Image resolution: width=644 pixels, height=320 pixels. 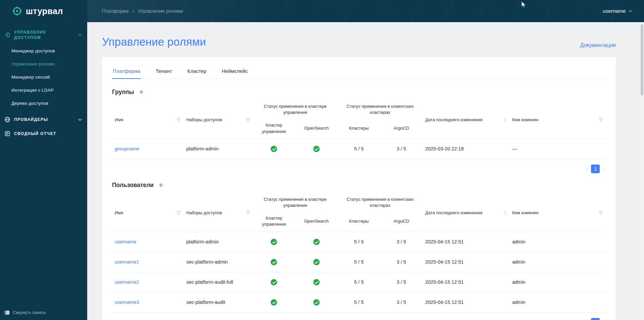 What do you see at coordinates (197, 71) in the screenshot?
I see `tab-cluster: Кластер` at bounding box center [197, 71].